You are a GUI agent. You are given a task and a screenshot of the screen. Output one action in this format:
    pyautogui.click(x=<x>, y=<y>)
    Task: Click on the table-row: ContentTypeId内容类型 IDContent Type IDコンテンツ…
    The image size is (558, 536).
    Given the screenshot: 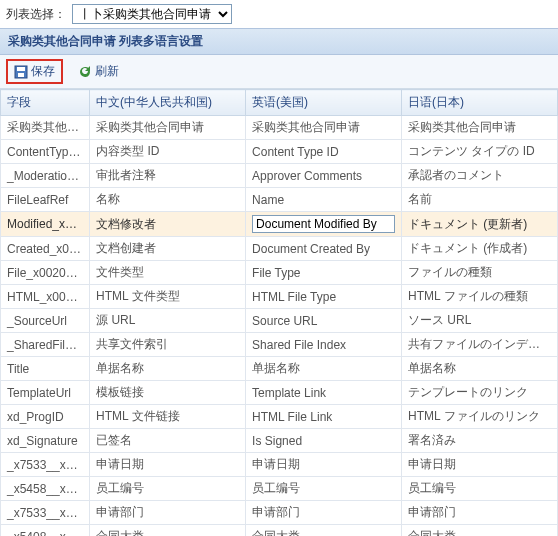 What is the action you would take?
    pyautogui.click(x=280, y=152)
    